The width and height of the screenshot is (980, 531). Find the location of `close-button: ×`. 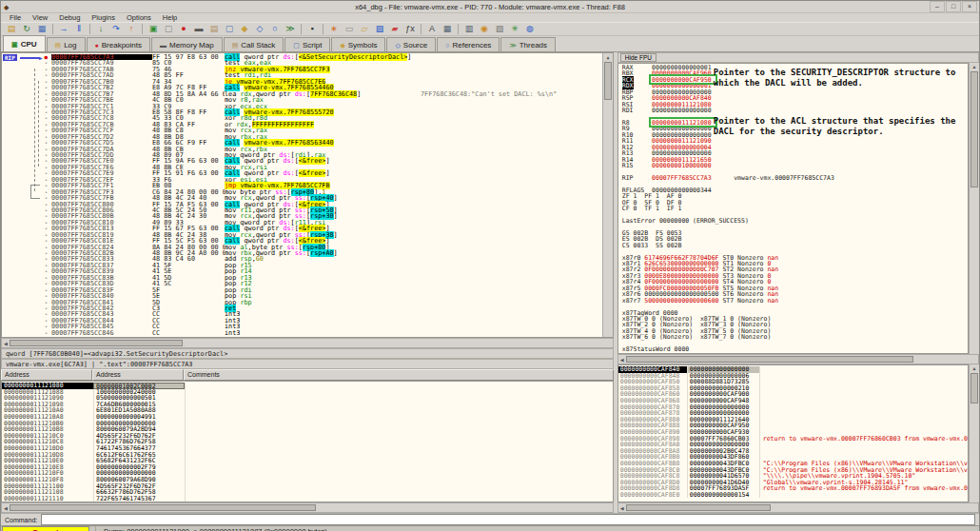

close-button: × is located at coordinates (970, 7).